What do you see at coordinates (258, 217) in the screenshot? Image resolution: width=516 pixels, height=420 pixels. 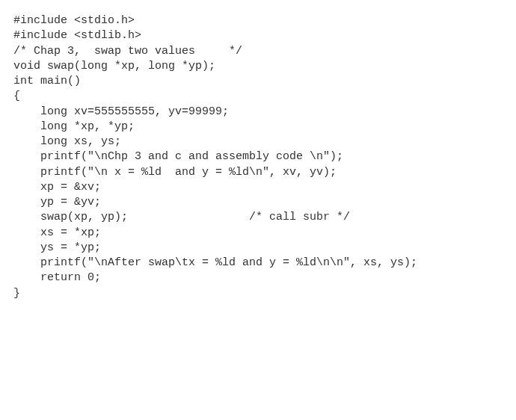 I see `code-line: swap(xp, yp); /* call subr */` at bounding box center [258, 217].